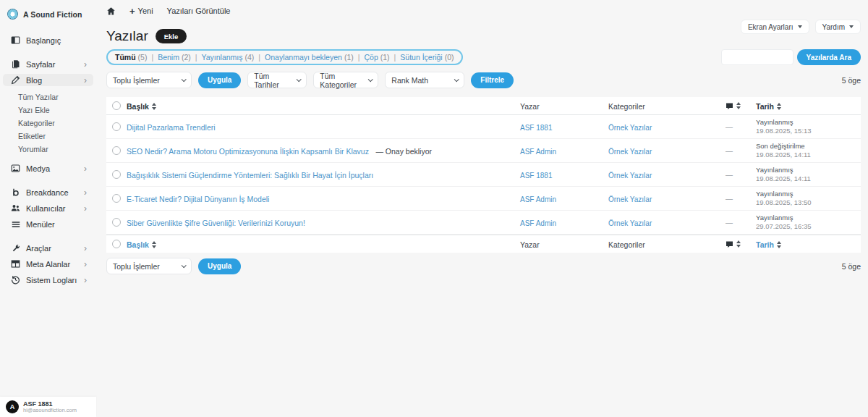  Describe the element at coordinates (483, 243) in the screenshot. I see `table-footer-row: Başlık Yazar Kategoriler Tarih` at that location.